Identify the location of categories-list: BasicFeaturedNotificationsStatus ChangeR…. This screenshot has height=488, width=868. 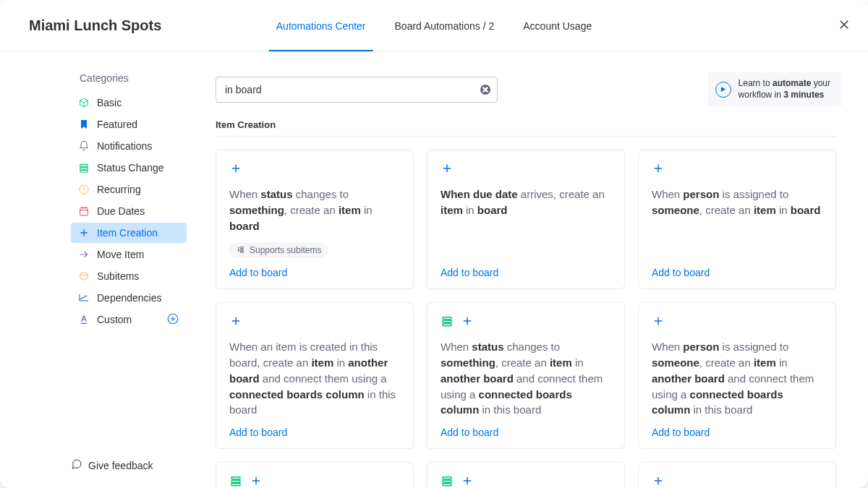
(98, 212).